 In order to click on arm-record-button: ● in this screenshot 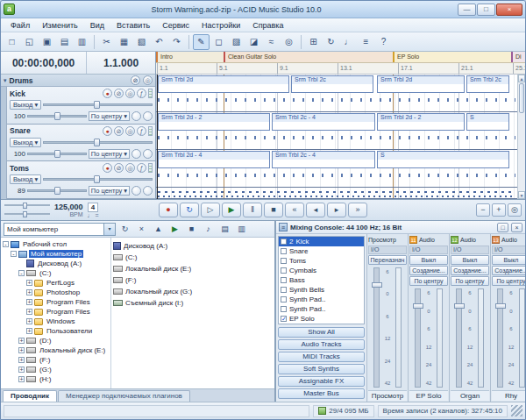, I will do `click(107, 93)`.